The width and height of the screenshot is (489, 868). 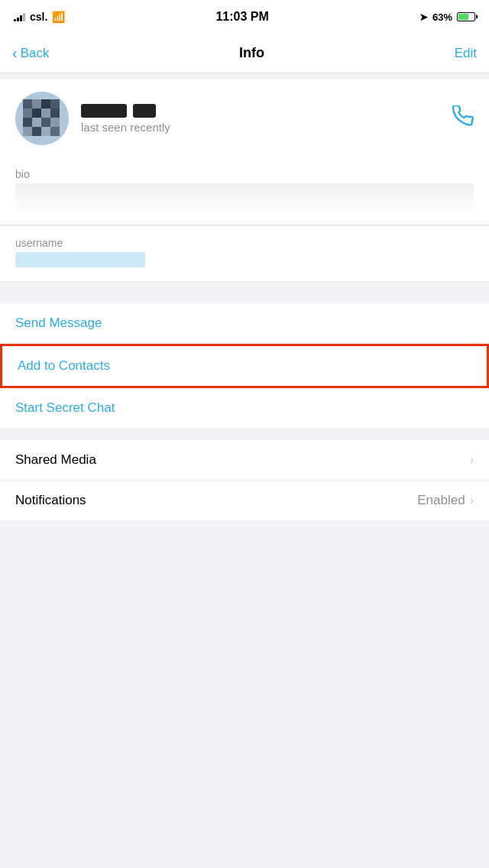 What do you see at coordinates (472, 460) in the screenshot?
I see `shared-media-value: ›` at bounding box center [472, 460].